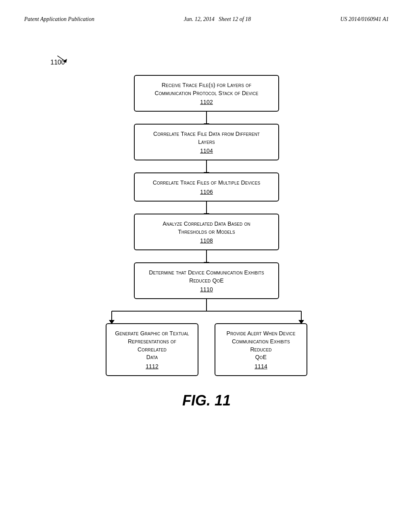 Image resolution: width=413 pixels, height=532 pixels. Describe the element at coordinates (206, 51) in the screenshot. I see `diagram-label-area: 1100` at that location.